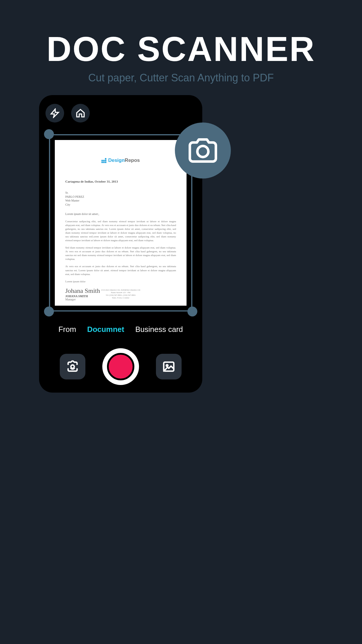  What do you see at coordinates (121, 214) in the screenshot?
I see `doc-lead: Lorem ipsum dolor sit amet:,` at bounding box center [121, 214].